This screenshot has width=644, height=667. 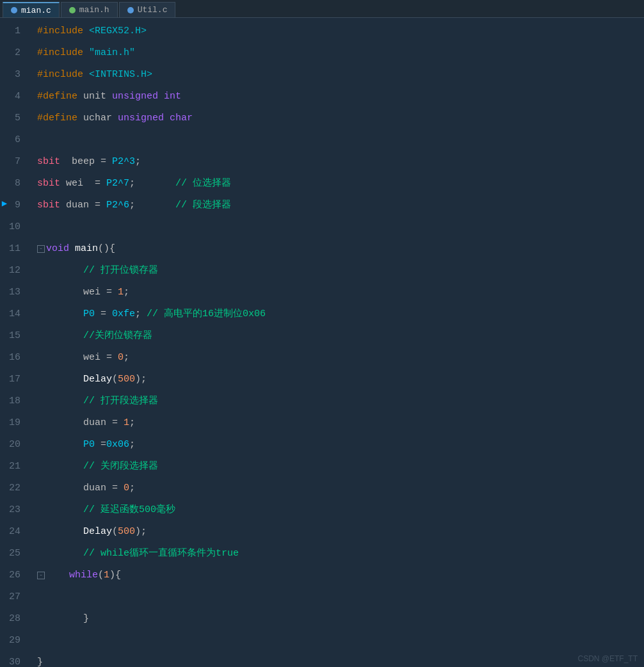 I want to click on ln-7: 7, so click(x=13, y=162).